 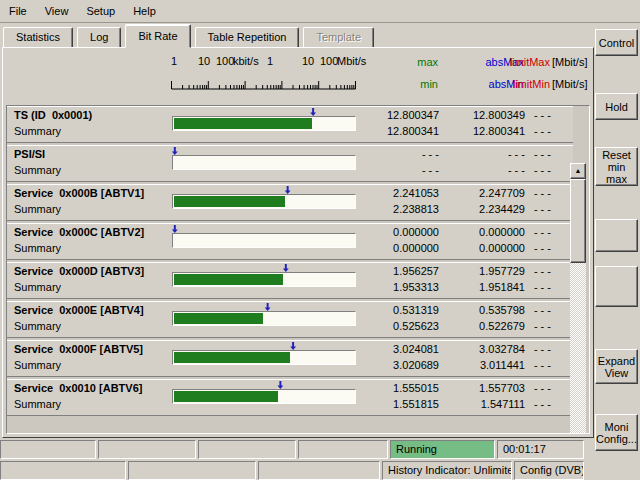 I want to click on value-max: 0.531319, so click(x=399, y=310).